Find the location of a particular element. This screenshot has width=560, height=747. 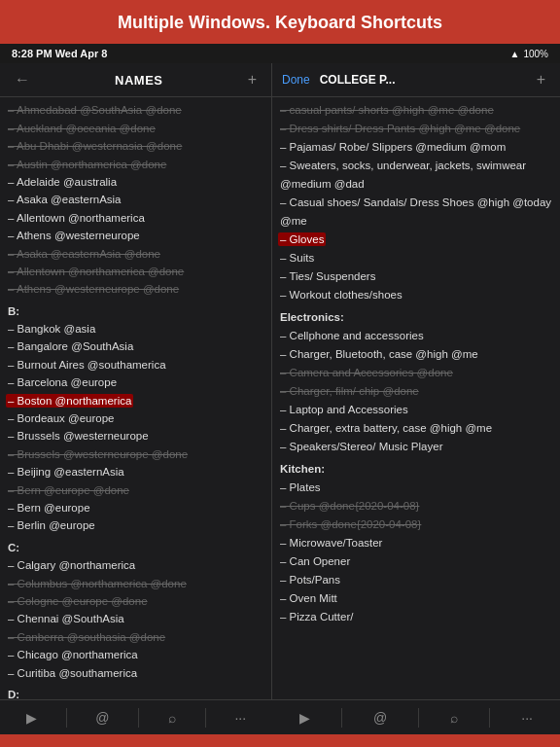

list-item: – Suits is located at coordinates (416, 259).